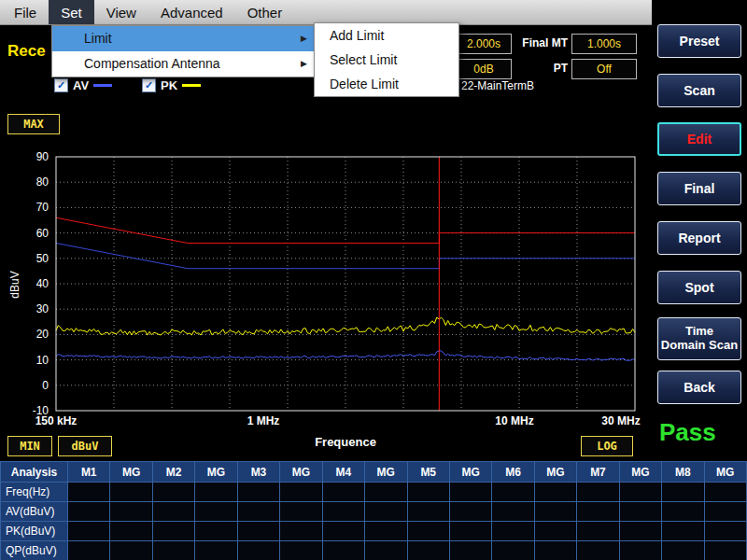 The width and height of the screenshot is (747, 560). I want to click on final-mt-value-box: 1.000s, so click(604, 44).